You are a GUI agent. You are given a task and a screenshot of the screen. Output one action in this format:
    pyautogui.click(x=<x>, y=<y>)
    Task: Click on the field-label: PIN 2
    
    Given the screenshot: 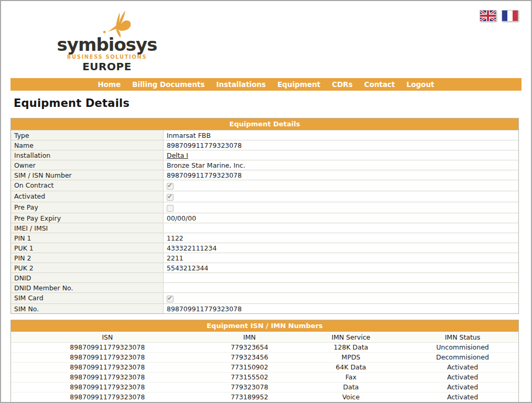 What is the action you would take?
    pyautogui.click(x=87, y=258)
    